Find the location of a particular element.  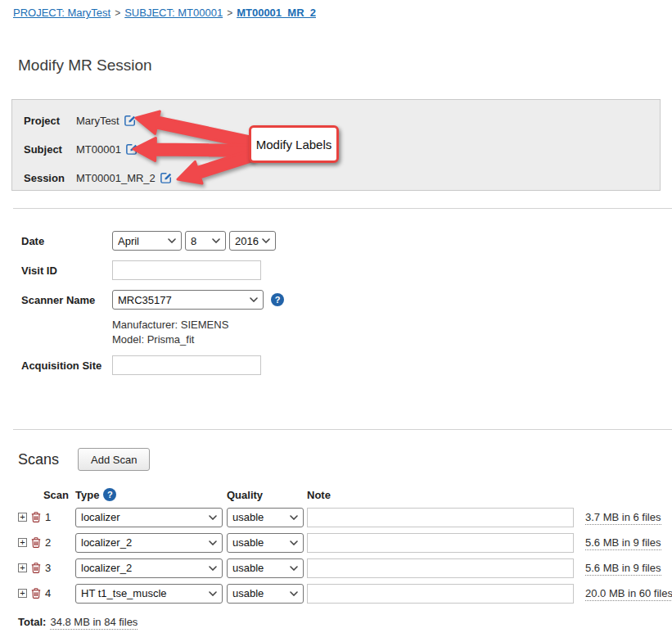

session-label-row: Session MT00001_MR_2 is located at coordinates (342, 178).